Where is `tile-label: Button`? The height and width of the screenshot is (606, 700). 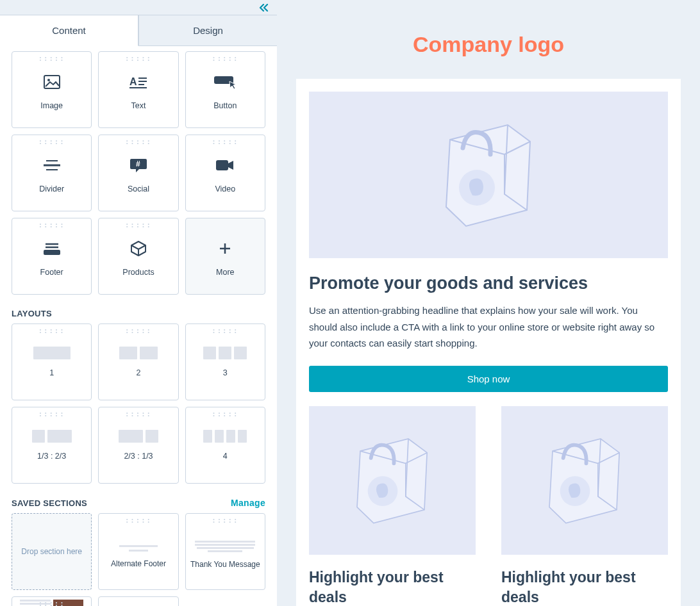
tile-label: Button is located at coordinates (225, 106).